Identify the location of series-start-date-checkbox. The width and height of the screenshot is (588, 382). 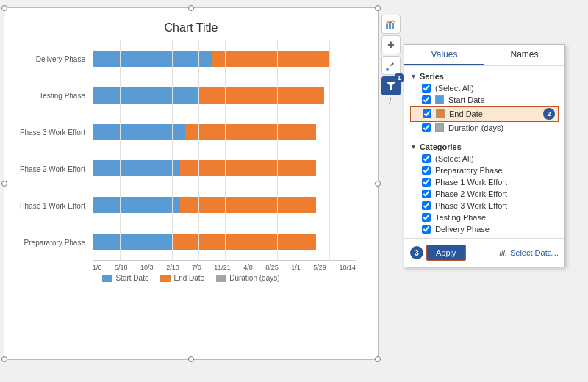
(426, 100).